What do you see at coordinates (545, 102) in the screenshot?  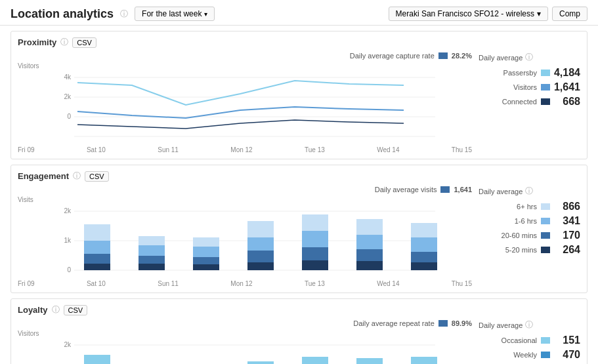 I see `connected-swatch` at bounding box center [545, 102].